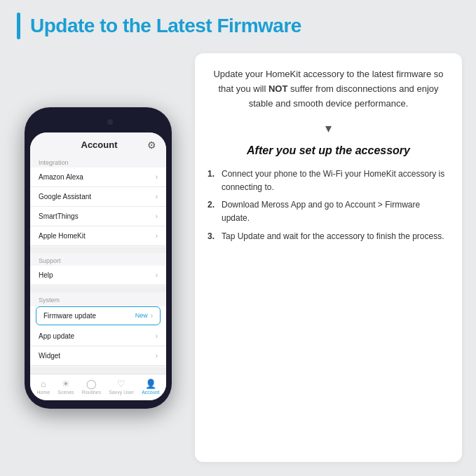 The height and width of the screenshot is (476, 476). What do you see at coordinates (98, 250) in the screenshot?
I see `screen-divider` at bounding box center [98, 250].